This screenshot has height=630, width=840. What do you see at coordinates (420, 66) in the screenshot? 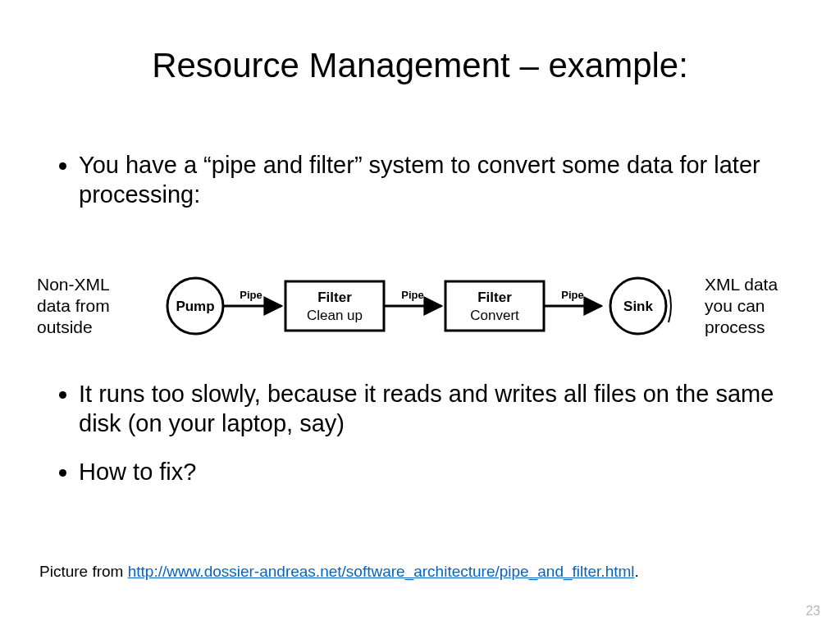
I see `slide-title: Resource Management – example:` at bounding box center [420, 66].